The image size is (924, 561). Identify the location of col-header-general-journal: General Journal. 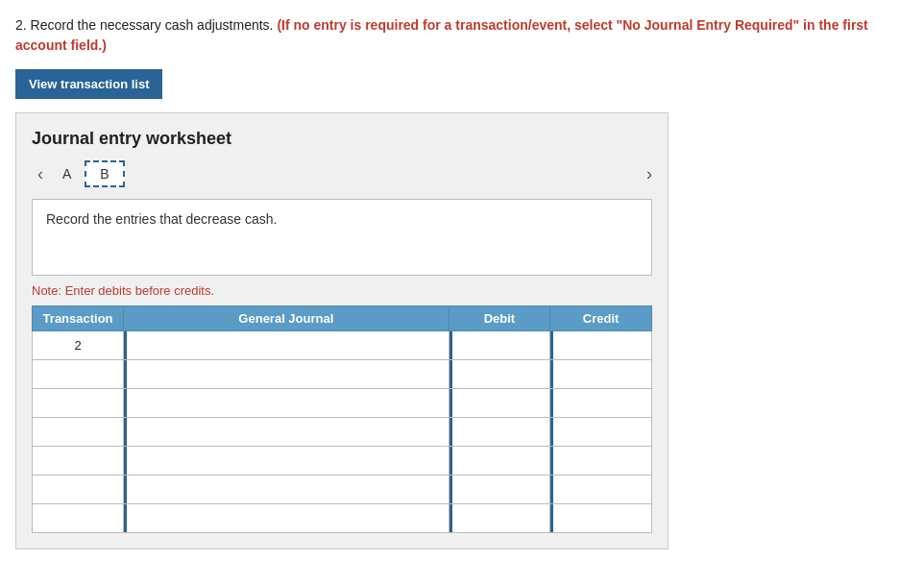
(286, 319).